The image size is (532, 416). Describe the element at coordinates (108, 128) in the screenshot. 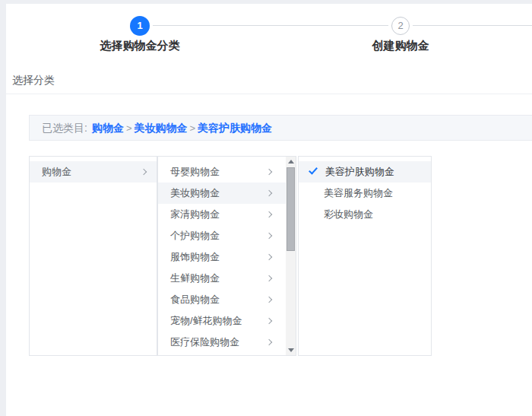

I see `breadcrumb-level-1: 购物金` at that location.